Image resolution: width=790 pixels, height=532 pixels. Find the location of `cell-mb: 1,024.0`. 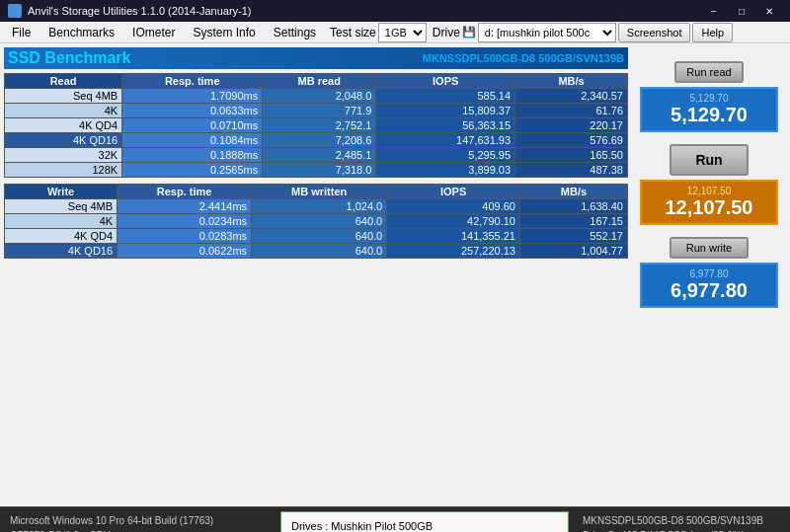

cell-mb: 1,024.0 is located at coordinates (320, 207).